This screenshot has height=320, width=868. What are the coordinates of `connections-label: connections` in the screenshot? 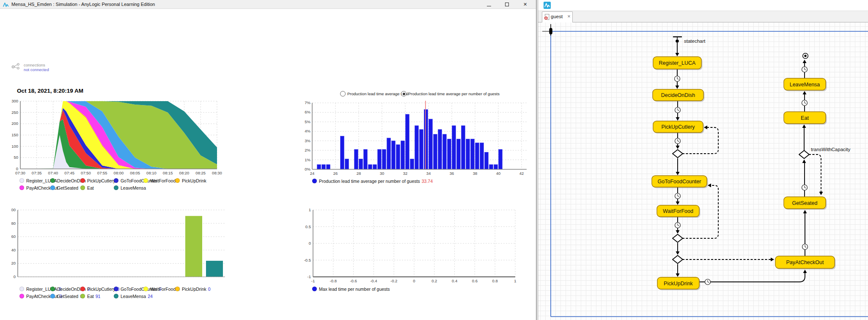 It's located at (35, 65).